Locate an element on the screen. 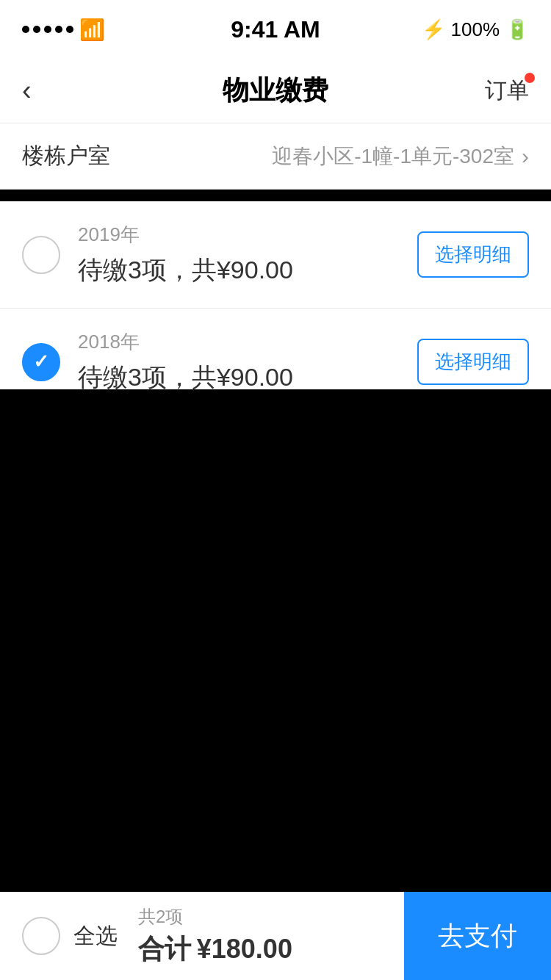  page-title: 物业缴费 is located at coordinates (276, 91).